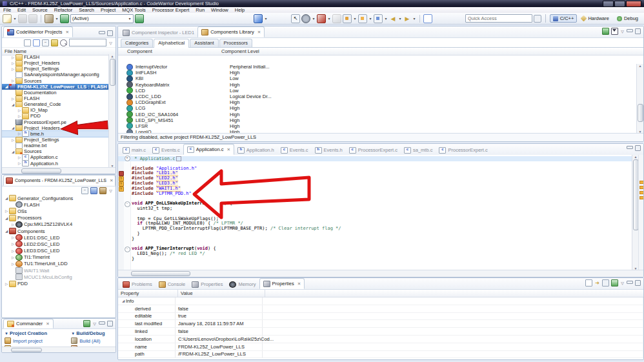 The height and width of the screenshot is (362, 644). I want to click on menu-project: Project, so click(108, 10).